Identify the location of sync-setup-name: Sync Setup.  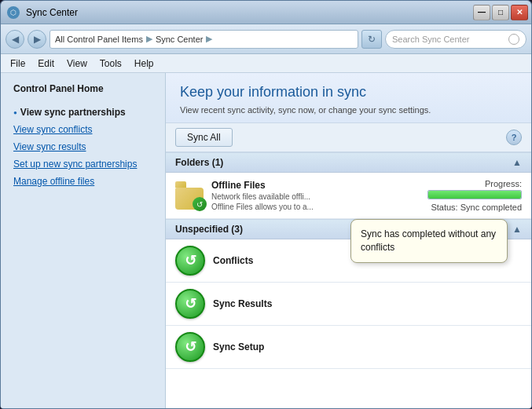
(368, 347).